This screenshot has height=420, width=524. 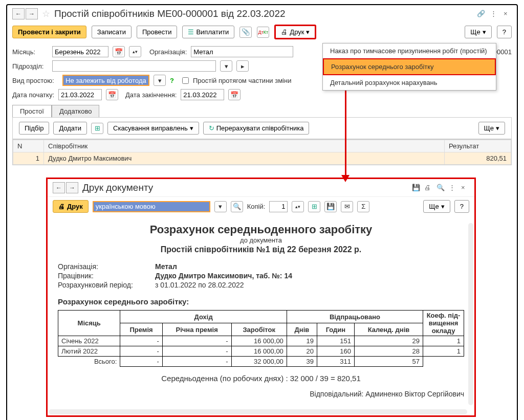 What do you see at coordinates (151, 95) in the screenshot?
I see `end-date-label: Дата закінчення:` at bounding box center [151, 95].